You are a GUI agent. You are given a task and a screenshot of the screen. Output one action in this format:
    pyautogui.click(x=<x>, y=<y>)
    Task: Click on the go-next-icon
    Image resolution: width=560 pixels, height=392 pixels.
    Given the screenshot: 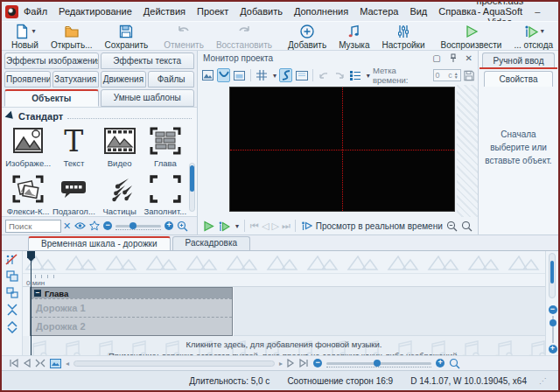 What is the action you would take?
    pyautogui.click(x=290, y=363)
    